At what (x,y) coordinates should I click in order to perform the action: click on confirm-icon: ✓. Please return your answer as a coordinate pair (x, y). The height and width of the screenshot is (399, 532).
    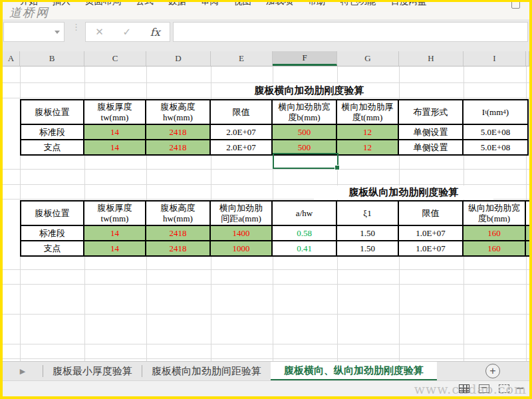
    Looking at the image, I should click on (128, 32).